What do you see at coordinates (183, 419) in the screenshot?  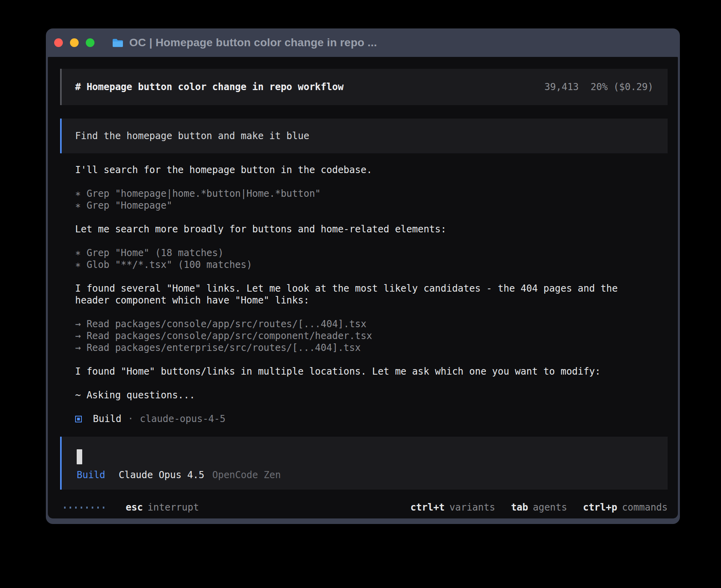 I see `agent-model: claude-opus-4-5` at bounding box center [183, 419].